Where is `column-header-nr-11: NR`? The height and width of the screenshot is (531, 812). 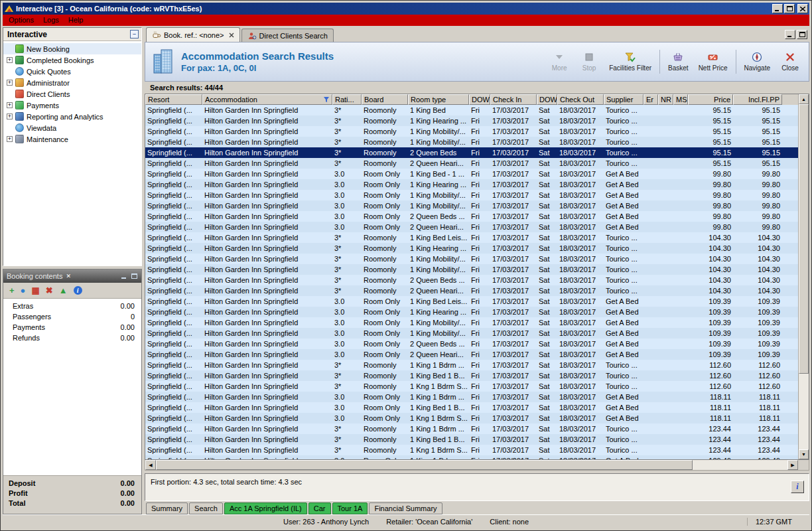
column-header-nr-11: NR is located at coordinates (666, 100).